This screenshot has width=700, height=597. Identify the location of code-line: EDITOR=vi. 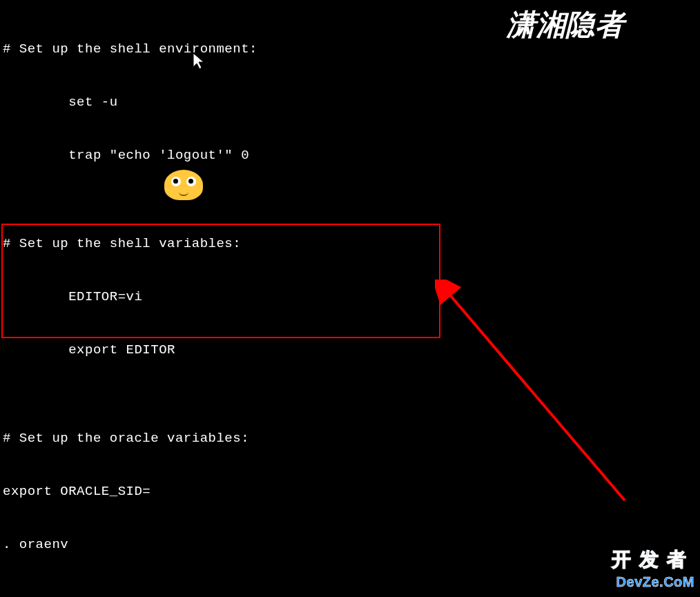
(351, 297).